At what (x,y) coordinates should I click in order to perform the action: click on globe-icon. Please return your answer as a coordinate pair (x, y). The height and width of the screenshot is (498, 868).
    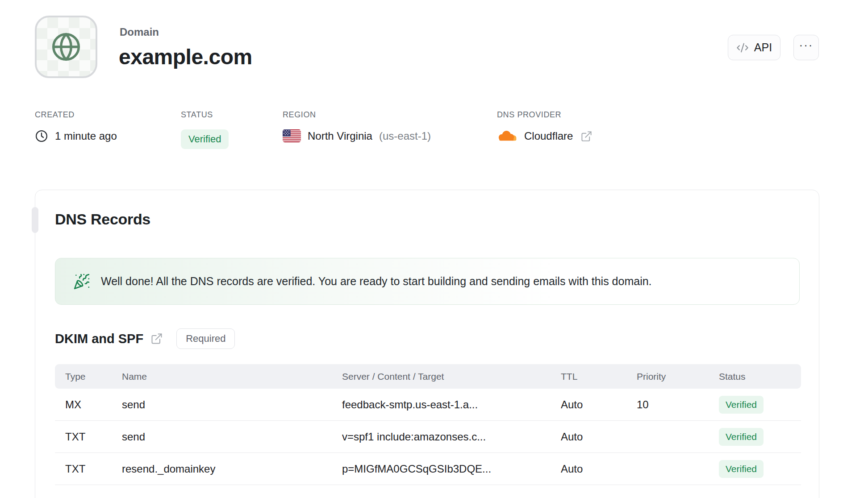
    Looking at the image, I should click on (66, 47).